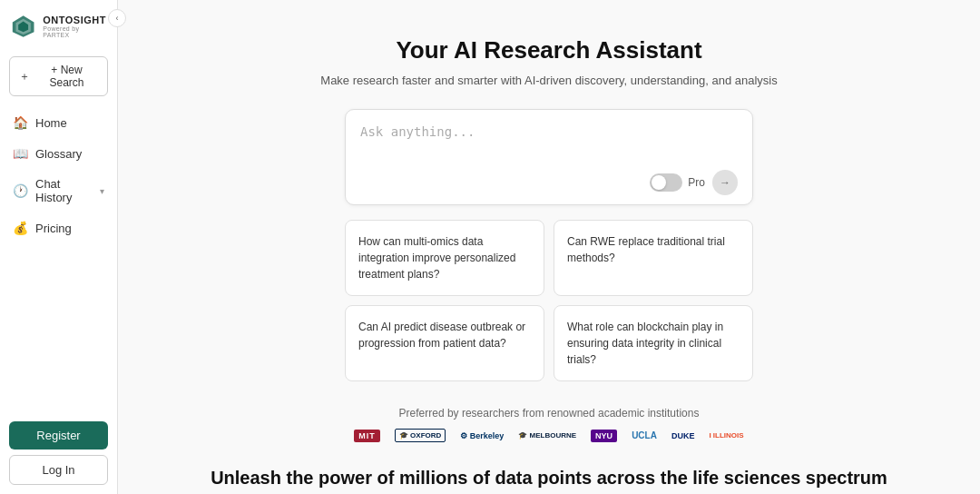  What do you see at coordinates (420, 436) in the screenshot?
I see `oxford-logo: 🎓 OXFORD` at bounding box center [420, 436].